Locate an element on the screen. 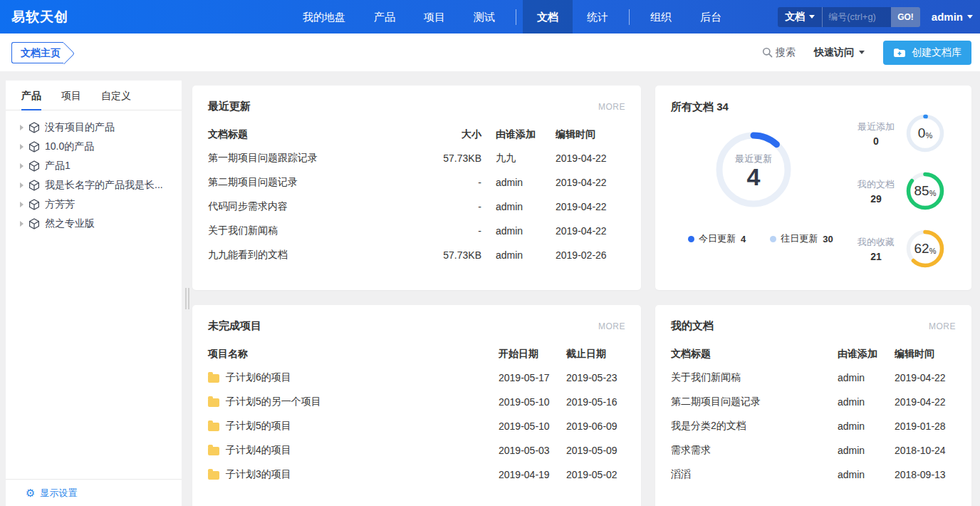 The height and width of the screenshot is (506, 980). stat-my-docs: 我的文档 29 85% is located at coordinates (901, 191).